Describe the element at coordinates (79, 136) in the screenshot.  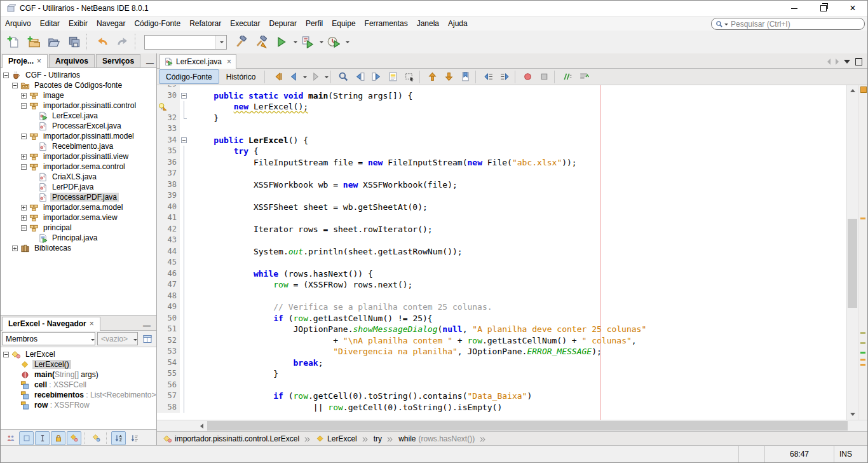
I see `tree-item-importador-pissinatti-model: importador.pissinatti.model` at that location.